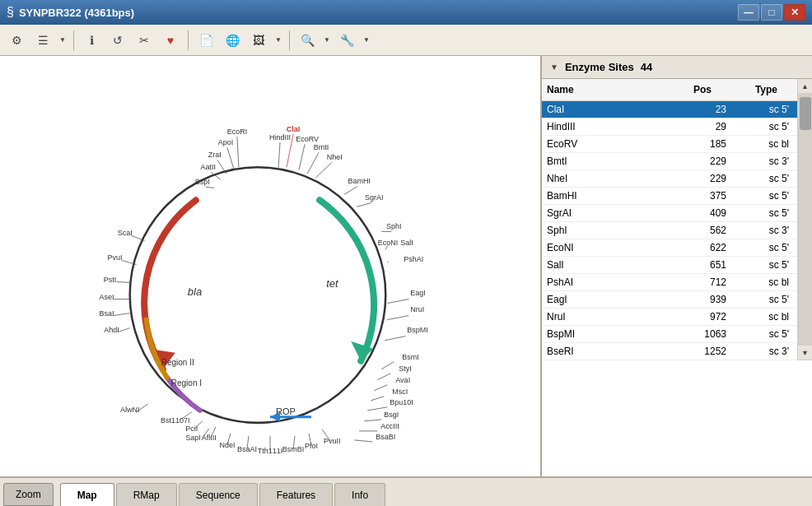  Describe the element at coordinates (608, 334) in the screenshot. I see `cell-name: BspMI` at that location.